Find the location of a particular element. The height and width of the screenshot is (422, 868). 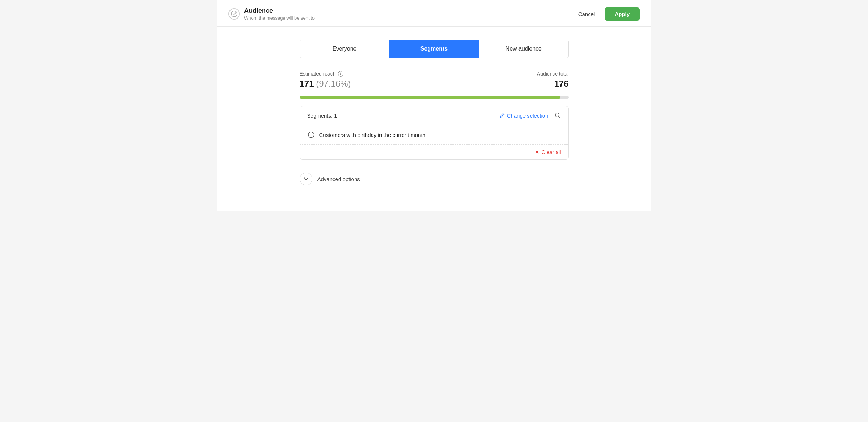

estimated-reach-block: Estimated reach i 171 (97.16%) is located at coordinates (325, 80).